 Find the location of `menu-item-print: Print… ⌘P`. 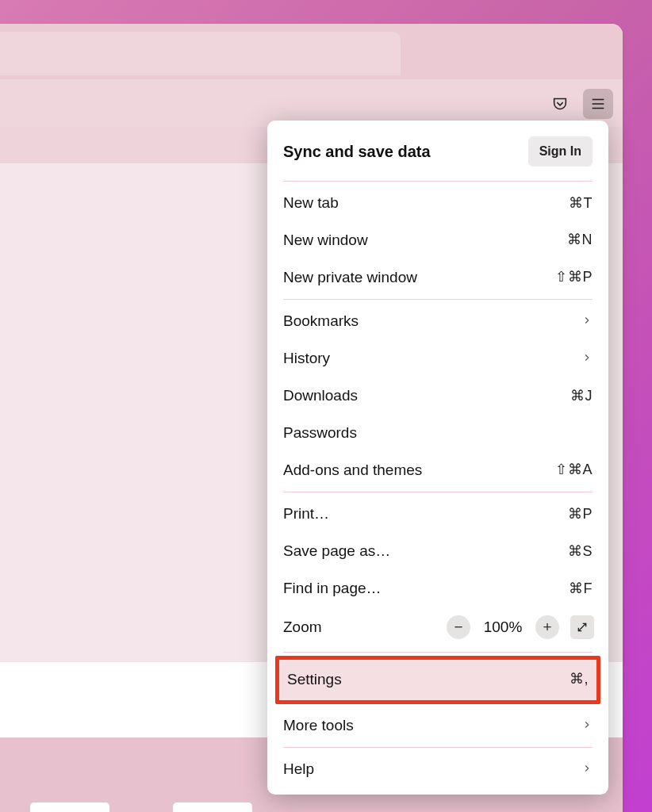

menu-item-print: Print… ⌘P is located at coordinates (438, 514).